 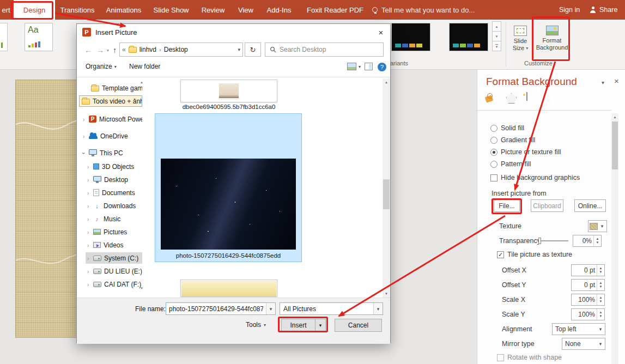 What do you see at coordinates (213, 10) in the screenshot?
I see `tab-review: Review` at bounding box center [213, 10].